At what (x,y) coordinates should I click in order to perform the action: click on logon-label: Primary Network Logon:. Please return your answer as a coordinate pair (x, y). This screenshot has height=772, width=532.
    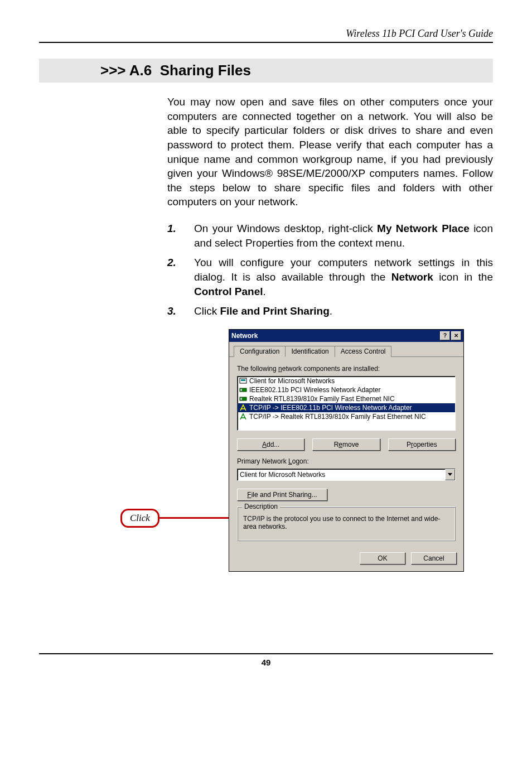
    Looking at the image, I should click on (346, 461).